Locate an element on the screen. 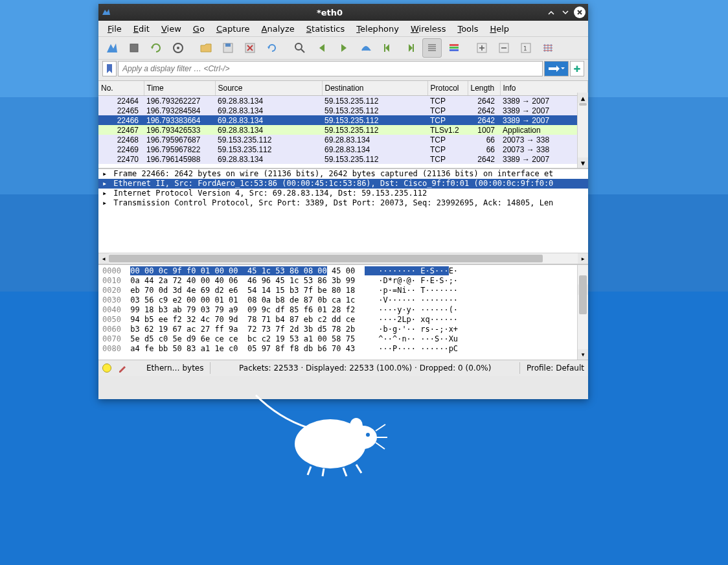 The image size is (728, 565). packet-row: 22467196.79342653369.28.83.13459.153.235… is located at coordinates (343, 130).